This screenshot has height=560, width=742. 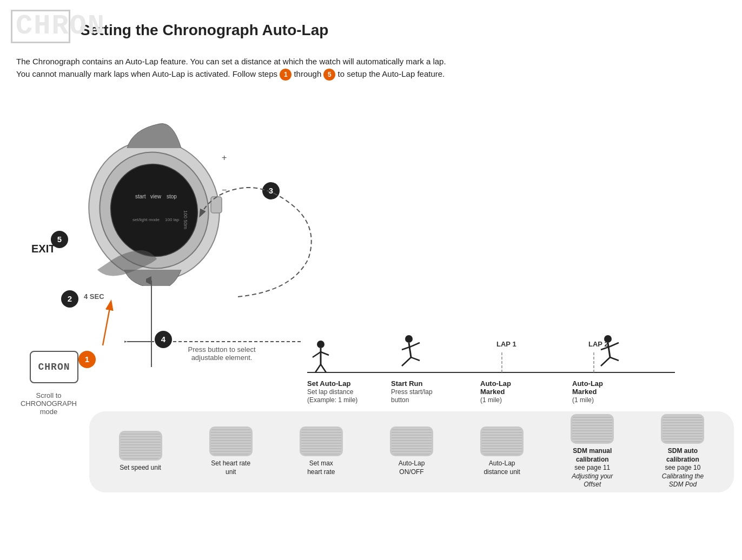 What do you see at coordinates (141, 468) in the screenshot?
I see `label-speed-unit: Set speed unit` at bounding box center [141, 468].